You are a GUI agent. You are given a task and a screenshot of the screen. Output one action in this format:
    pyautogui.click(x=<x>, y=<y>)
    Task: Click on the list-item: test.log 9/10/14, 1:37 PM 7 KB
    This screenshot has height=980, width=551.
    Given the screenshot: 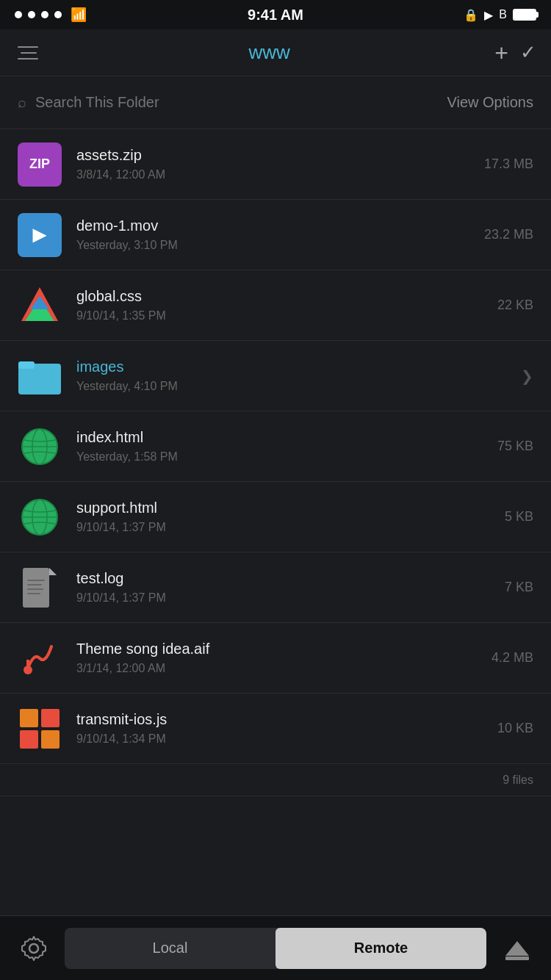 What is the action you would take?
    pyautogui.click(x=276, y=588)
    